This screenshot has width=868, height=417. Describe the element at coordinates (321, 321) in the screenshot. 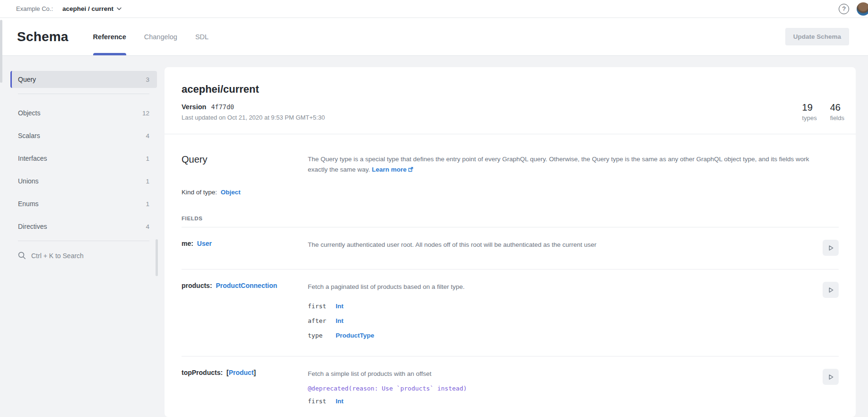

I see `arg-name: after` at that location.